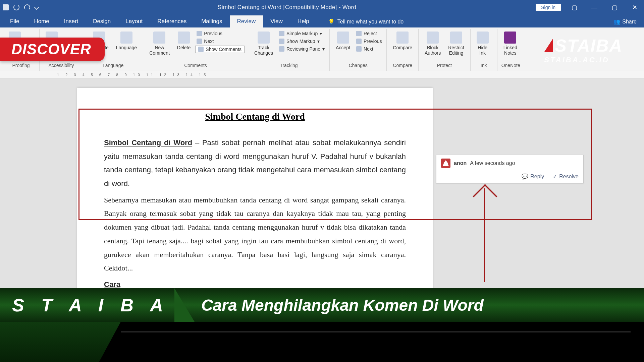  I want to click on next-change-button: Next, so click(369, 49).